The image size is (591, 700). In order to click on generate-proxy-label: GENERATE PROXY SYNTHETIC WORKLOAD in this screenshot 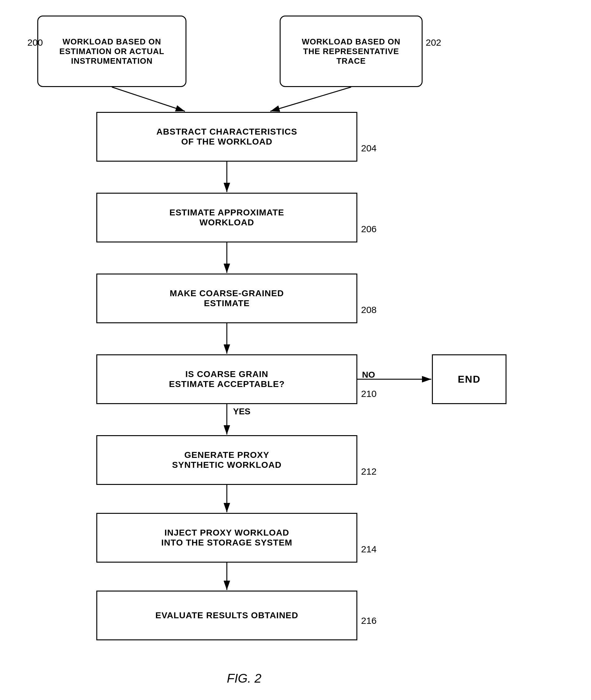, I will do `click(227, 460)`.